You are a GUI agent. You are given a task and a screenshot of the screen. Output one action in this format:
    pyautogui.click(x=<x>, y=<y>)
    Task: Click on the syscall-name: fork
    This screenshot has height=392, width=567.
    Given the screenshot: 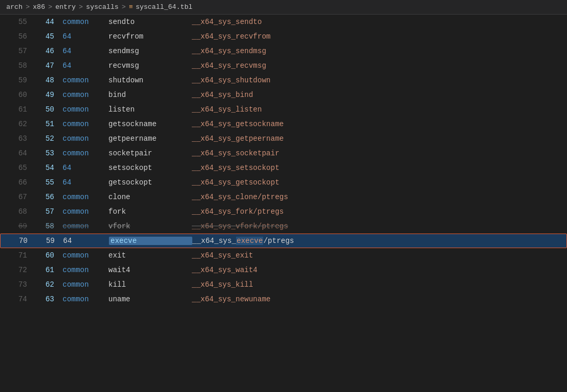 What is the action you would take?
    pyautogui.click(x=150, y=212)
    